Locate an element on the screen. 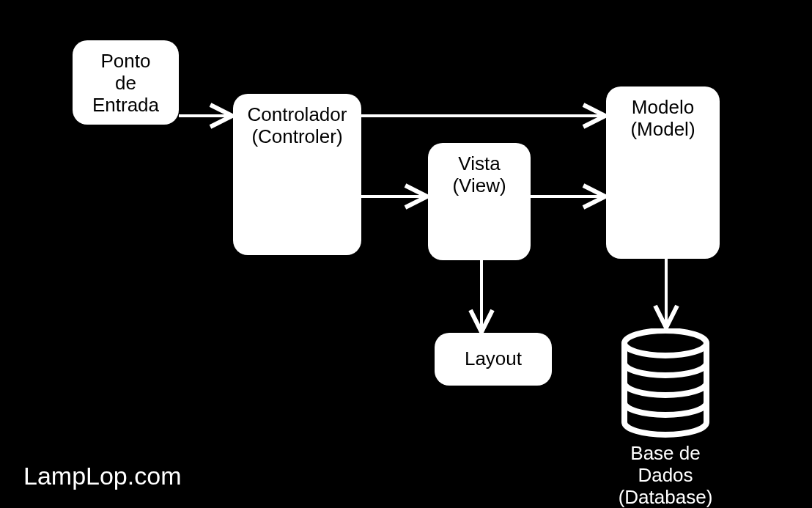  database-label: Base de Dados (Database) is located at coordinates (665, 475).